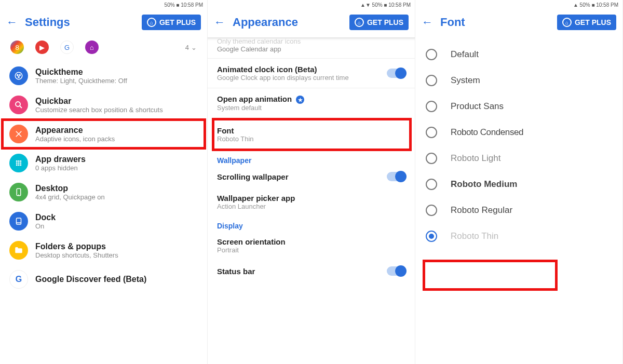 This screenshot has height=364, width=623. What do you see at coordinates (476, 158) in the screenshot?
I see `radio-label: Roboto Light` at bounding box center [476, 158].